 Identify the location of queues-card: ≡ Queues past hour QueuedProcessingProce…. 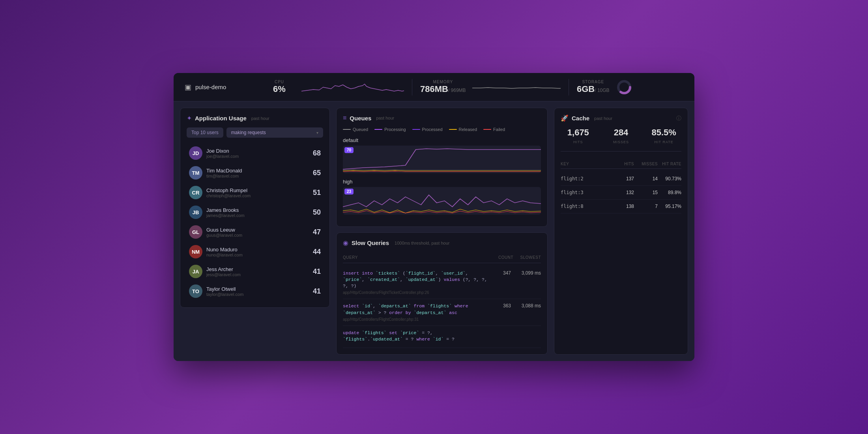
(442, 167).